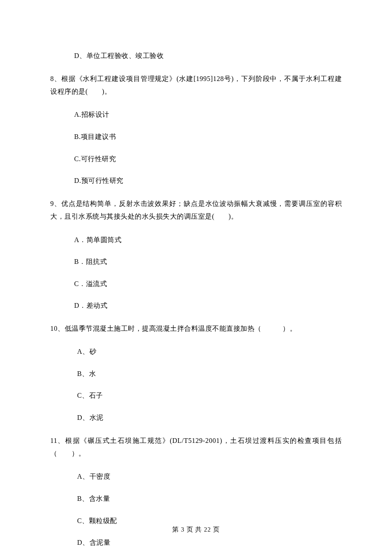  Describe the element at coordinates (196, 329) in the screenshot. I see `q10-text: 10、低温季节混凝土施工时，提高混凝土拌合料温度不能直接加热（ ）。` at that location.